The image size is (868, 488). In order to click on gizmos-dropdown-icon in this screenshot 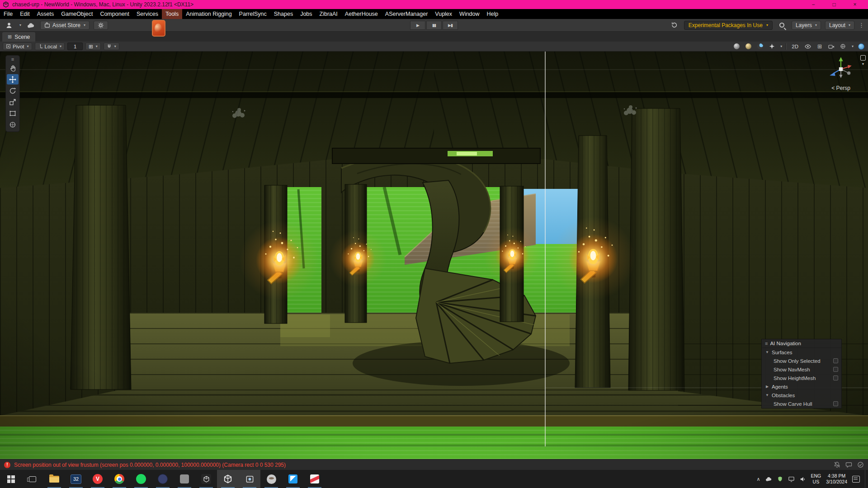, I will do `click(843, 47)`.